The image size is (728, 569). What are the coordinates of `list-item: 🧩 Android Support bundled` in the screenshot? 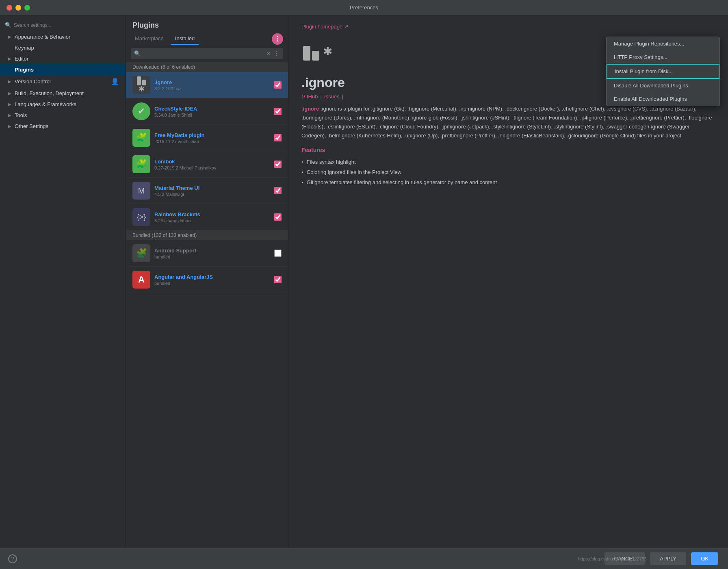 It's located at (207, 254).